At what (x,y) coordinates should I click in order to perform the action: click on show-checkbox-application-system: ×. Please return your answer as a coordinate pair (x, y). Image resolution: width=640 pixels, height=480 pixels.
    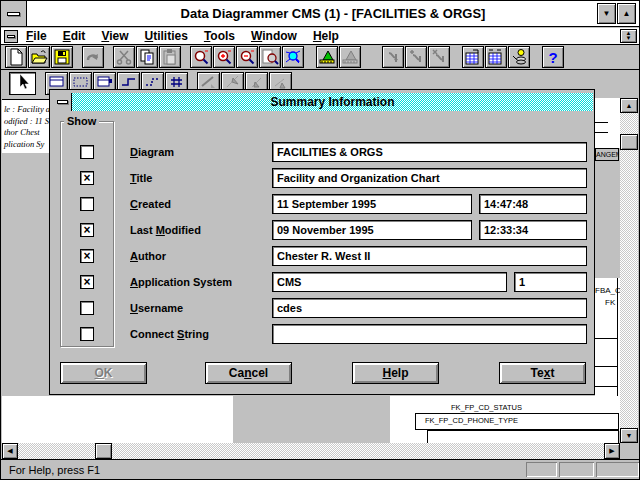
    Looking at the image, I should click on (87, 282).